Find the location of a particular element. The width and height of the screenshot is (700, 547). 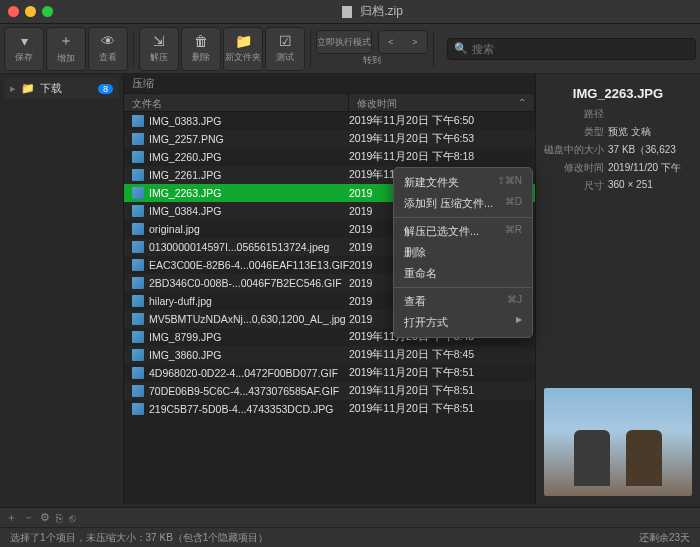

info-mtime-label: 修改时间 is located at coordinates (576, 168).